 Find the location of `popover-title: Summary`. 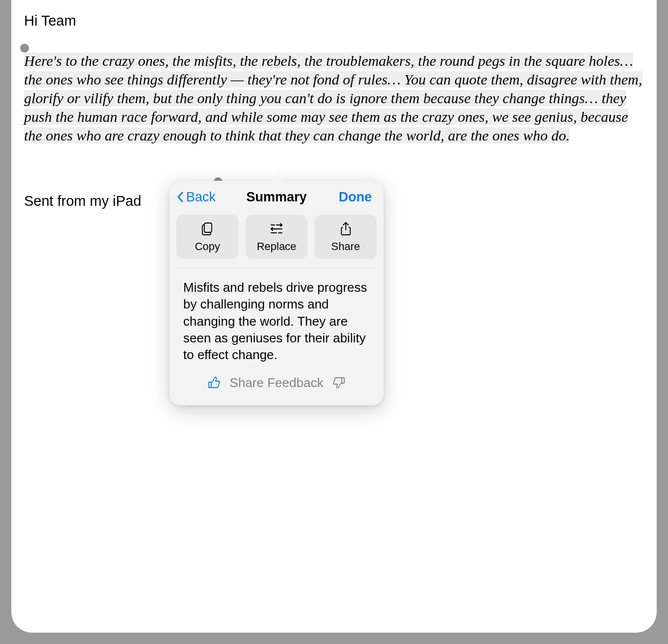

popover-title: Summary is located at coordinates (276, 197).